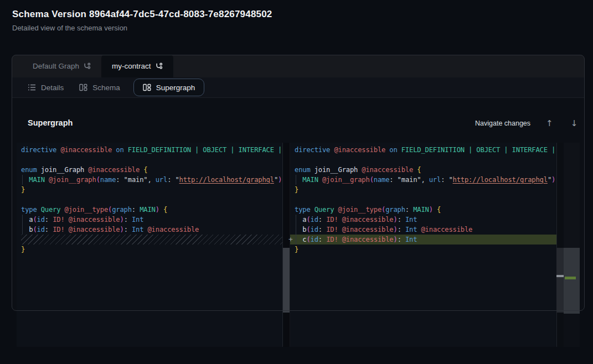 This screenshot has height=364, width=593. Describe the element at coordinates (560, 280) in the screenshot. I see `right-pane-scrollbar-thumb` at that location.